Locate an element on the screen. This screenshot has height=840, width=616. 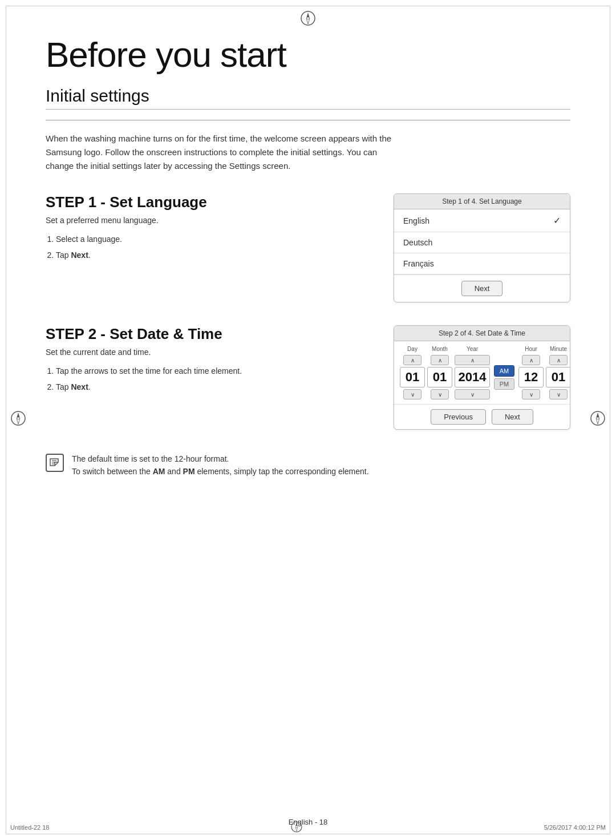
step2-tap-prefix: Tap is located at coordinates (63, 387).